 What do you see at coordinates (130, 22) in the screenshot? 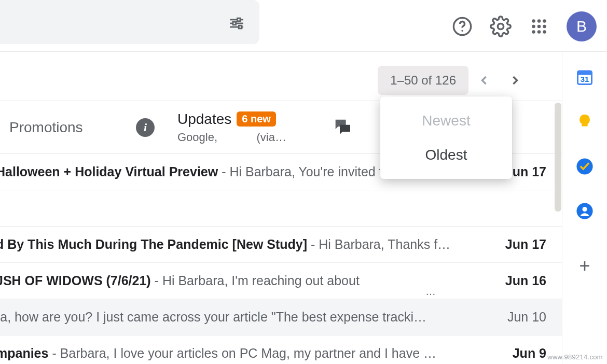
I see `search-bar` at bounding box center [130, 22].